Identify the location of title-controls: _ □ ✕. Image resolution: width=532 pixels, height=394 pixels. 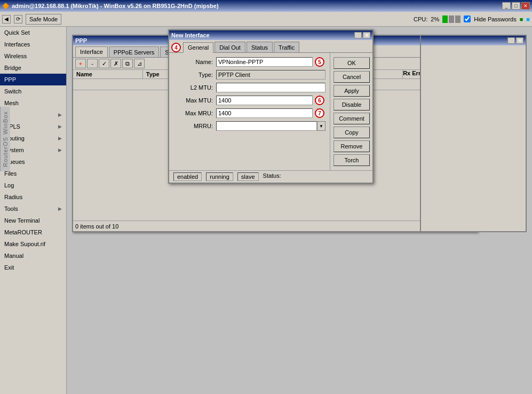
(516, 6).